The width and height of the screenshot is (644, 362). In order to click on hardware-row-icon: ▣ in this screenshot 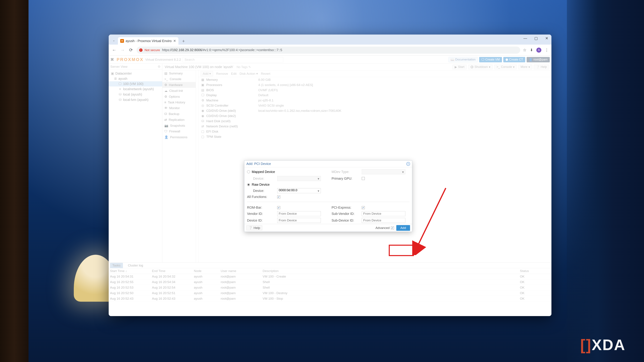, I will do `click(203, 85)`.